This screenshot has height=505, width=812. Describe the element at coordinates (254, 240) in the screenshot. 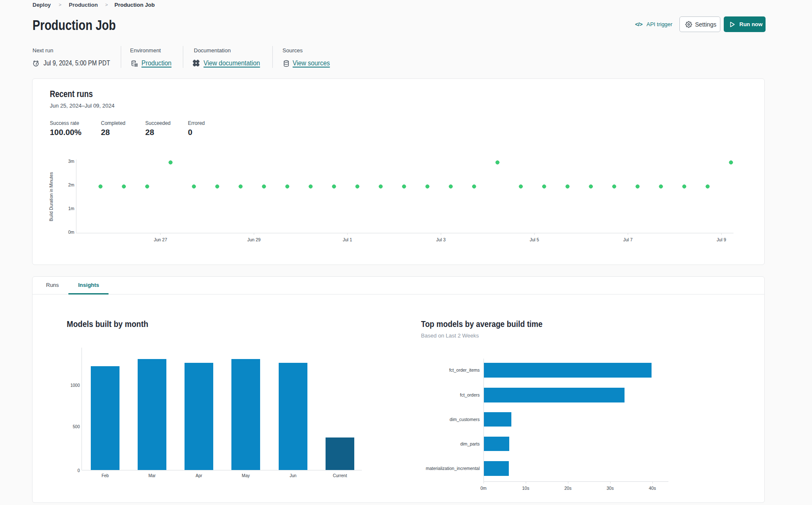

I see `svg-text: Jun 29` at that location.